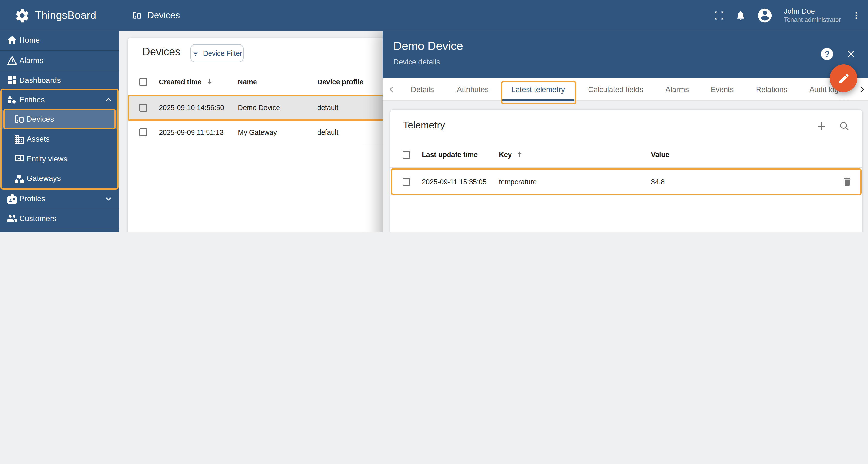  Describe the element at coordinates (60, 60) in the screenshot. I see `sidebar-item-alarms: Alarms` at that location.